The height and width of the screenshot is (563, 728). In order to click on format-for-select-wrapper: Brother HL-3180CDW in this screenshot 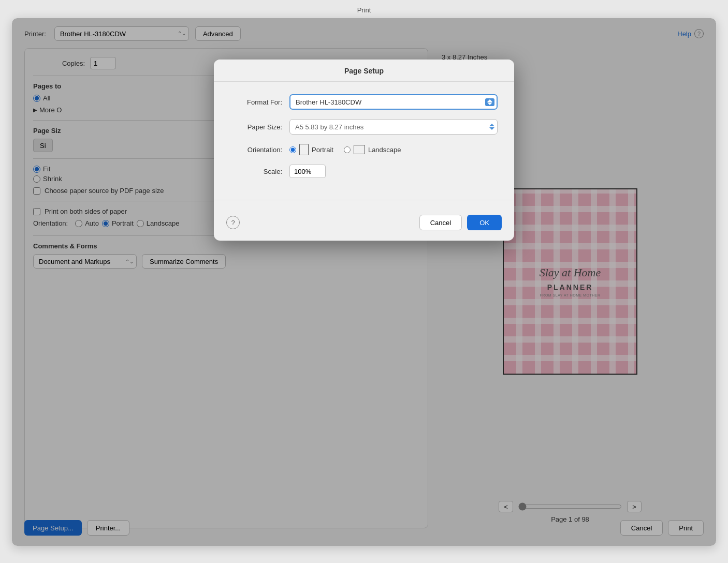, I will do `click(394, 102)`.